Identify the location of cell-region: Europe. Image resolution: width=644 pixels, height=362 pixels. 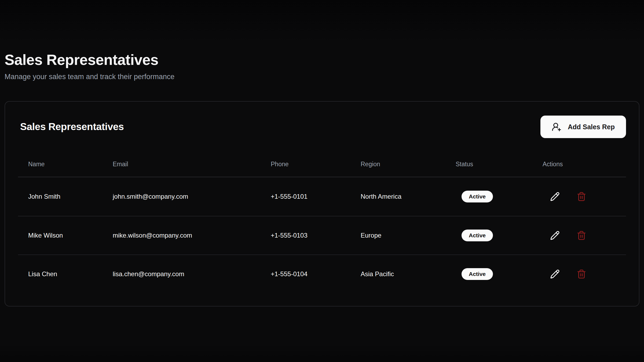
(408, 235).